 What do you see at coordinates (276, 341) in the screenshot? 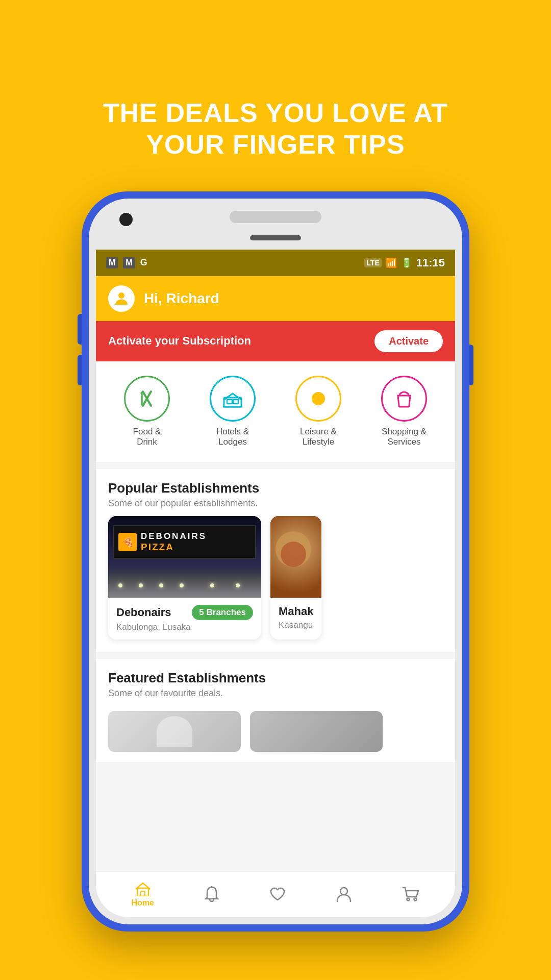
I see `subscription-banner: Activate your Subscription Activate` at bounding box center [276, 341].